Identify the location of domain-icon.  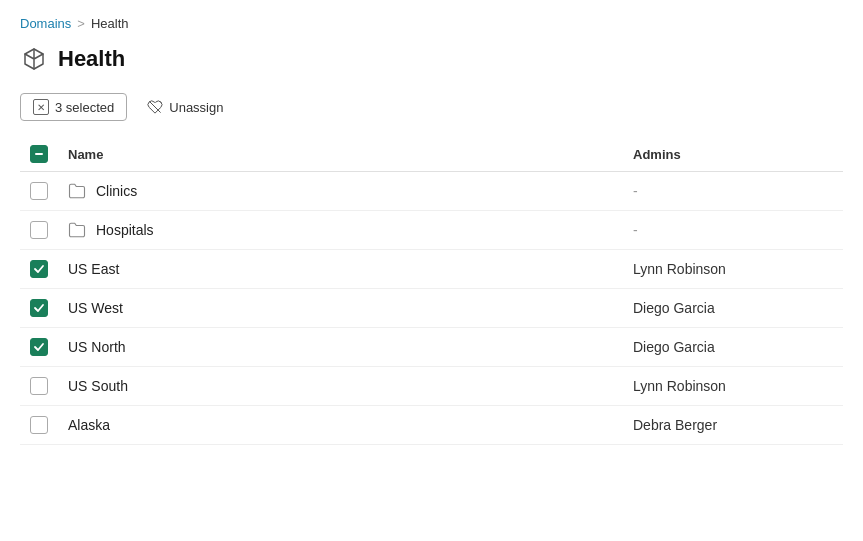
(34, 59).